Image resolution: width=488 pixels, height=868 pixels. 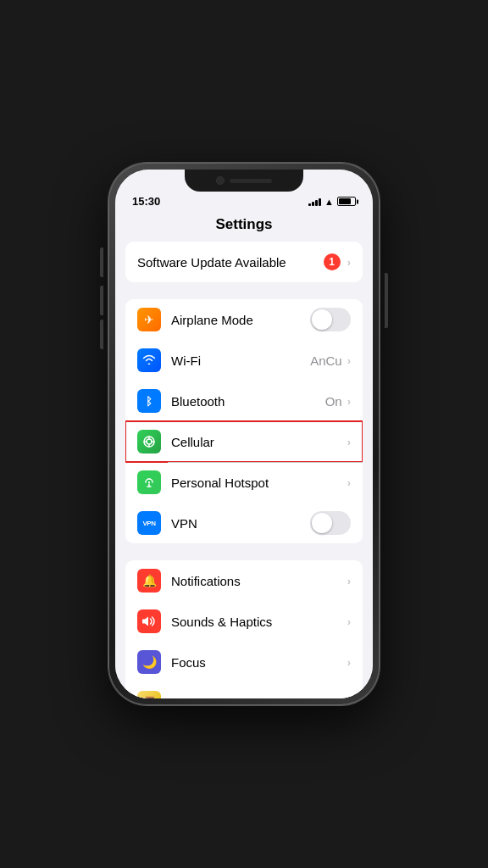 What do you see at coordinates (259, 663) in the screenshot?
I see `focus-label: Focus` at bounding box center [259, 663].